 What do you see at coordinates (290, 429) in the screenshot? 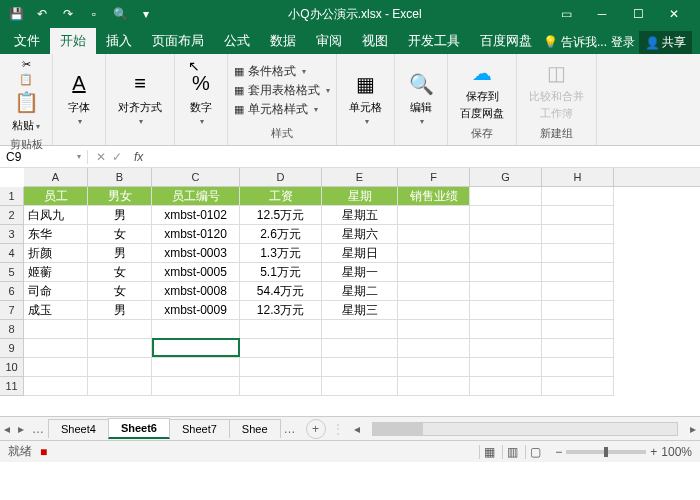
I see `sheet-tab-more: …` at bounding box center [290, 429].